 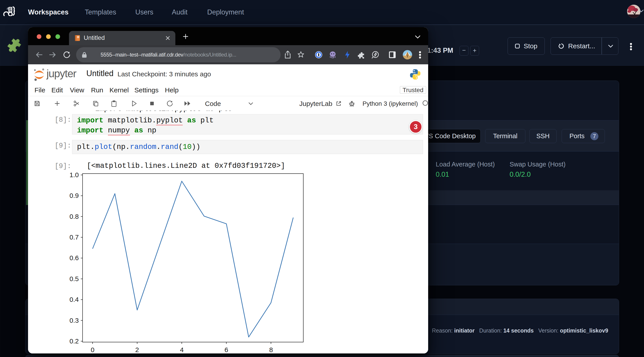 What do you see at coordinates (226, 350) in the screenshot?
I see `svg-text: 6` at bounding box center [226, 350].